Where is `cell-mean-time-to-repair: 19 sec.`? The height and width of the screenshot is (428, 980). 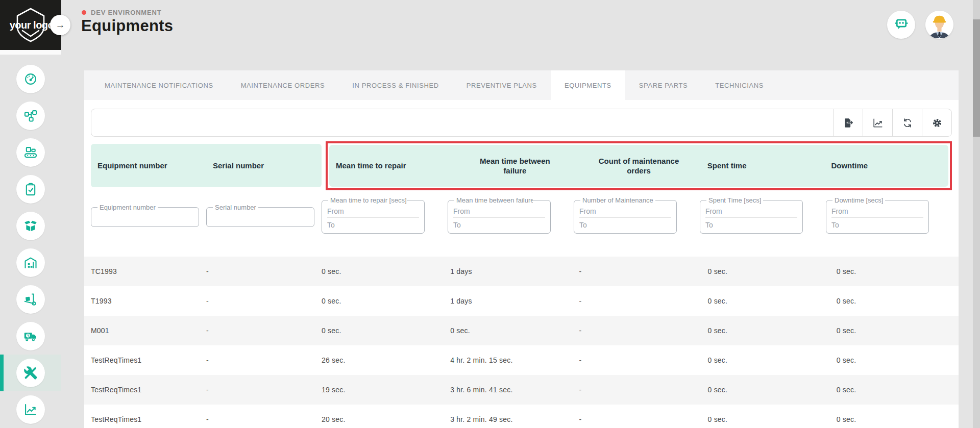 cell-mean-time-to-repair: 19 sec. is located at coordinates (379, 390).